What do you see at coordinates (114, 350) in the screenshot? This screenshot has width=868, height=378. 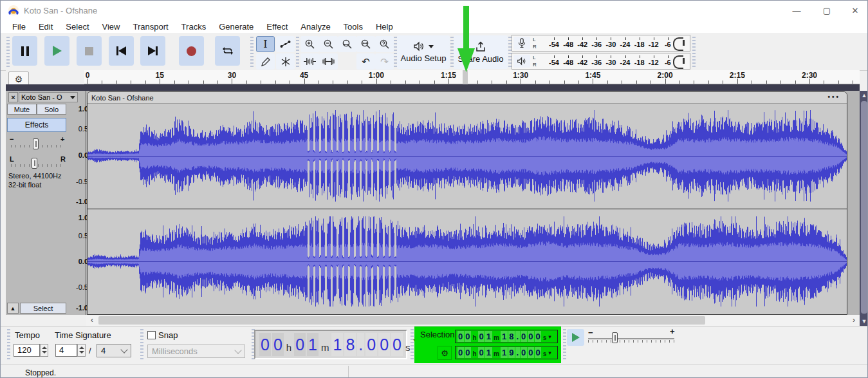 I see `time-signature-lower-select: 4` at bounding box center [114, 350].